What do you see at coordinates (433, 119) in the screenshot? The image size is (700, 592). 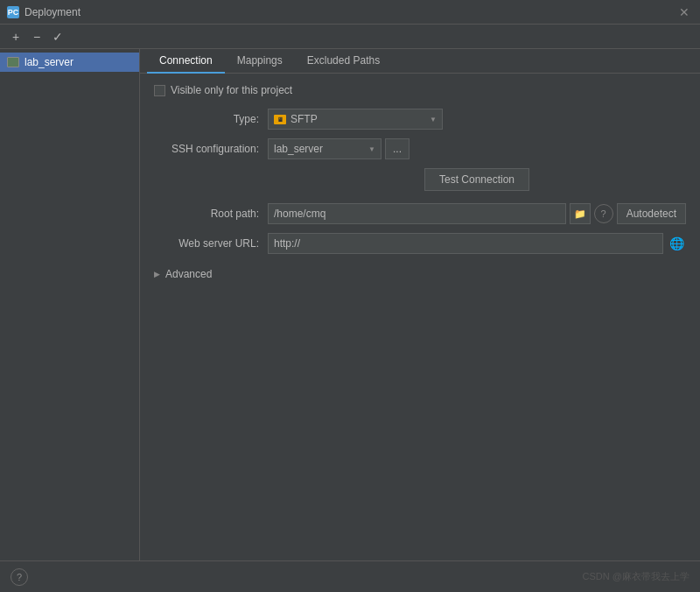 I see `type-dropdown-arrow: ▼` at bounding box center [433, 119].